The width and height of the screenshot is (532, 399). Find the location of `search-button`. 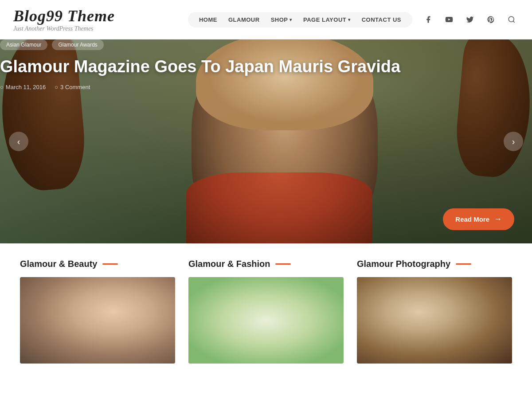

search-button is located at coordinates (512, 20).